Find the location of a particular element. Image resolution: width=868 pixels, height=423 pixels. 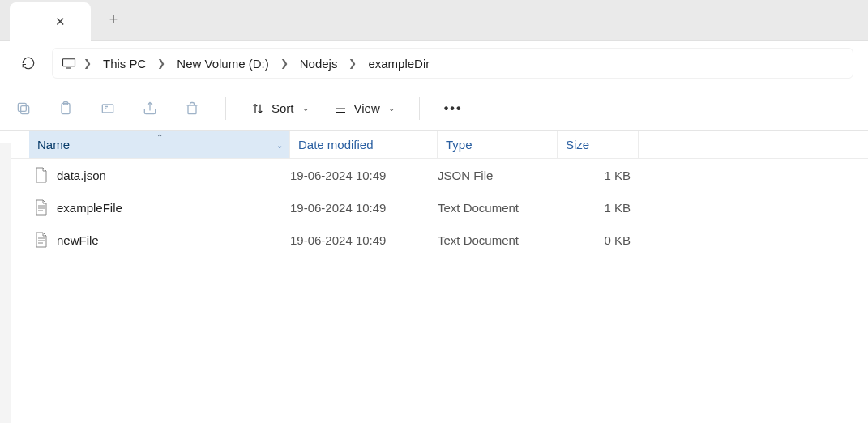

column-headers: Name ⌃ ⌄ Date modified Type Size is located at coordinates (434, 145).